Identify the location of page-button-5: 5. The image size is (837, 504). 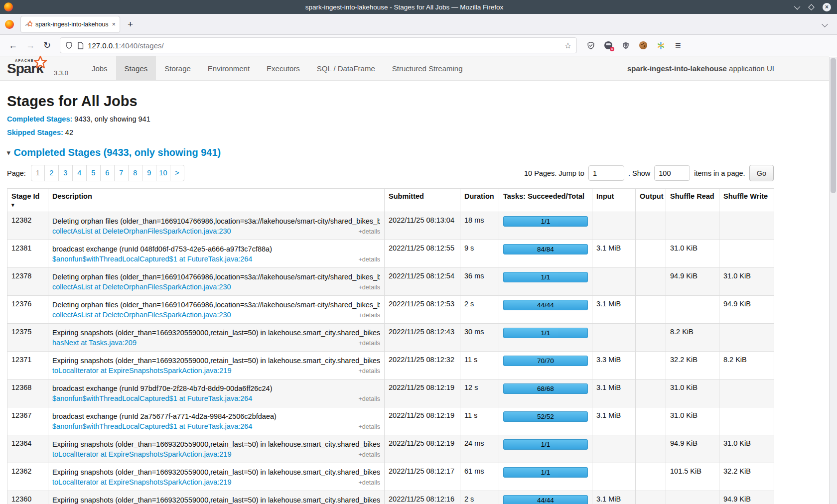
(94, 173).